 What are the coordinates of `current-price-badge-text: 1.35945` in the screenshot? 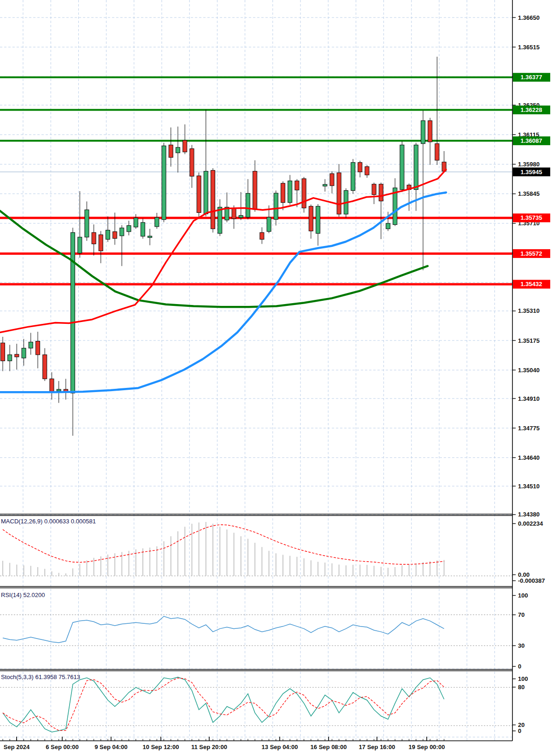 It's located at (532, 172).